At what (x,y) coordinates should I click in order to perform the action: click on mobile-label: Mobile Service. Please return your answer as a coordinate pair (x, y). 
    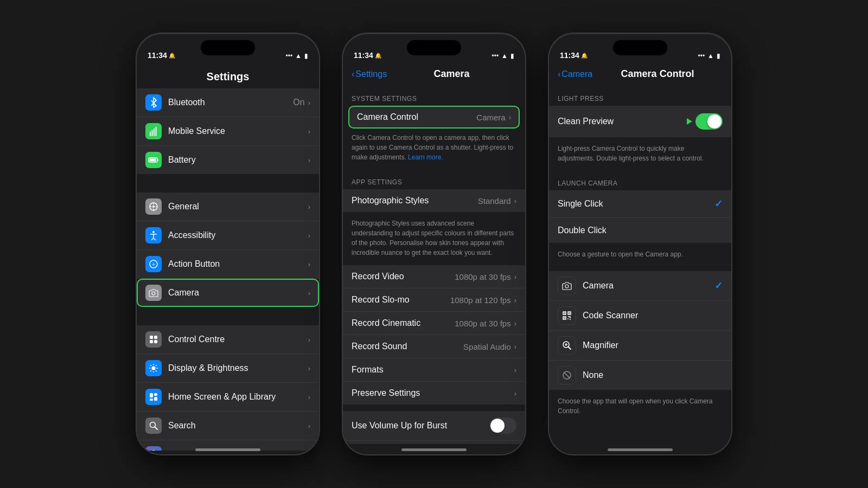
    Looking at the image, I should click on (238, 131).